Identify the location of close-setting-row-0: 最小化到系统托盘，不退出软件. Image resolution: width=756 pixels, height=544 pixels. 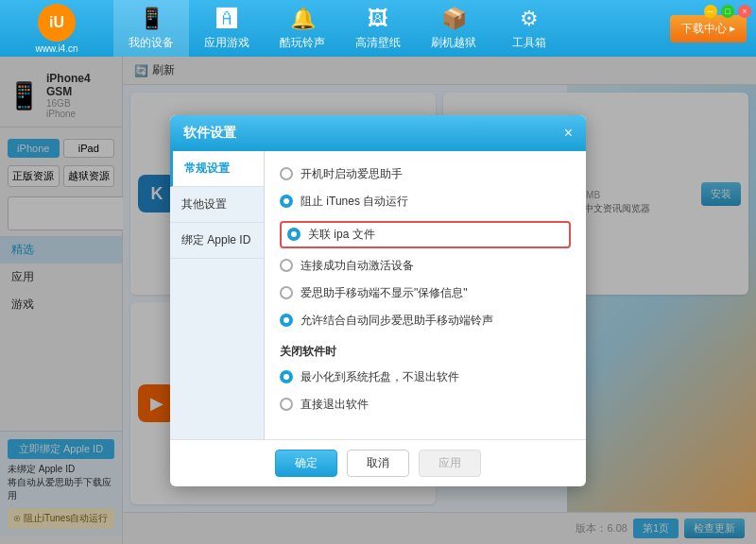
(425, 378).